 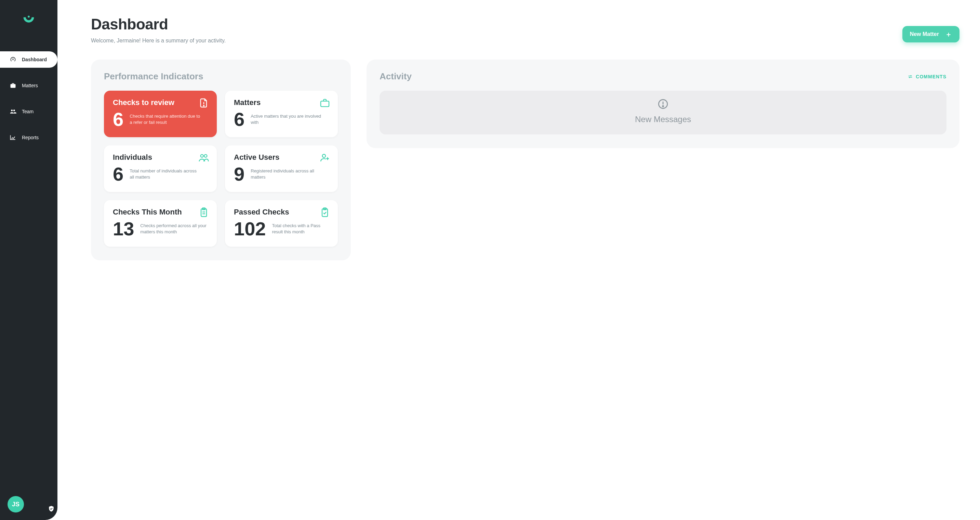 I want to click on brand-logo-icon, so click(x=29, y=21).